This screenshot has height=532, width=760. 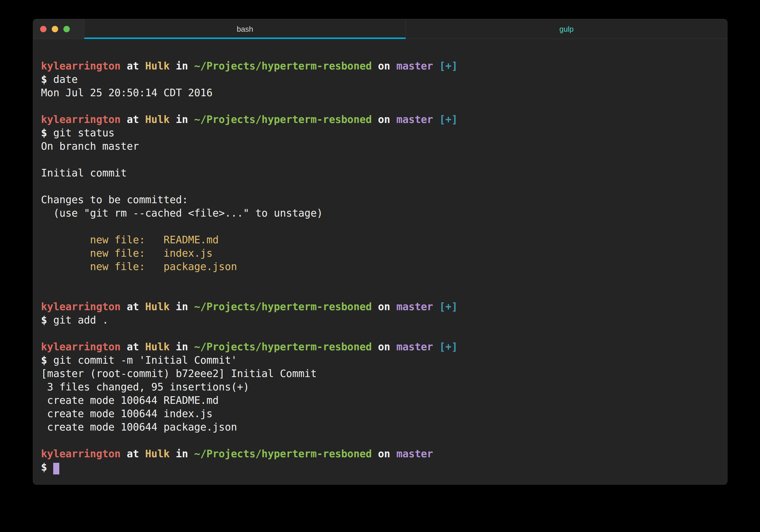 What do you see at coordinates (142, 360) in the screenshot?
I see `terminal-text-segment: git commit -m 'Initial Commit'` at bounding box center [142, 360].